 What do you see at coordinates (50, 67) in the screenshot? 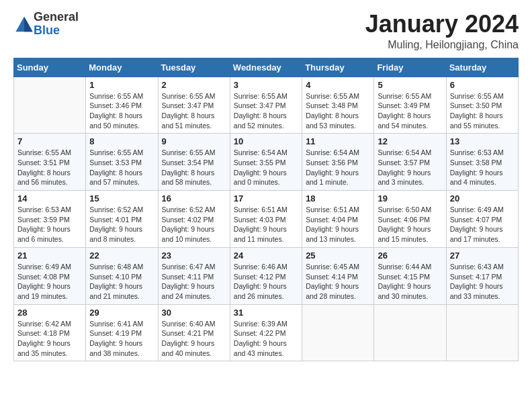
I see `col-sunday: Sunday` at bounding box center [50, 67].